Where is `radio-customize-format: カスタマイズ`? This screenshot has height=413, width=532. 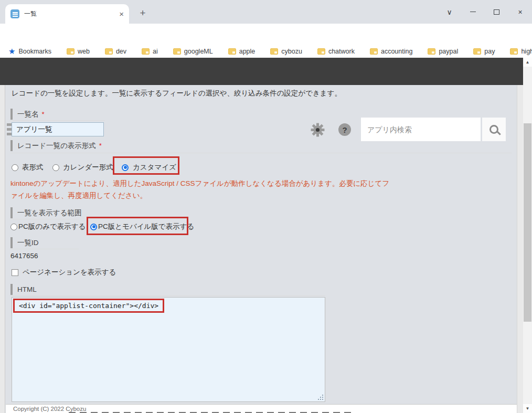
radio-customize-format: カスタマイズ is located at coordinates (149, 167).